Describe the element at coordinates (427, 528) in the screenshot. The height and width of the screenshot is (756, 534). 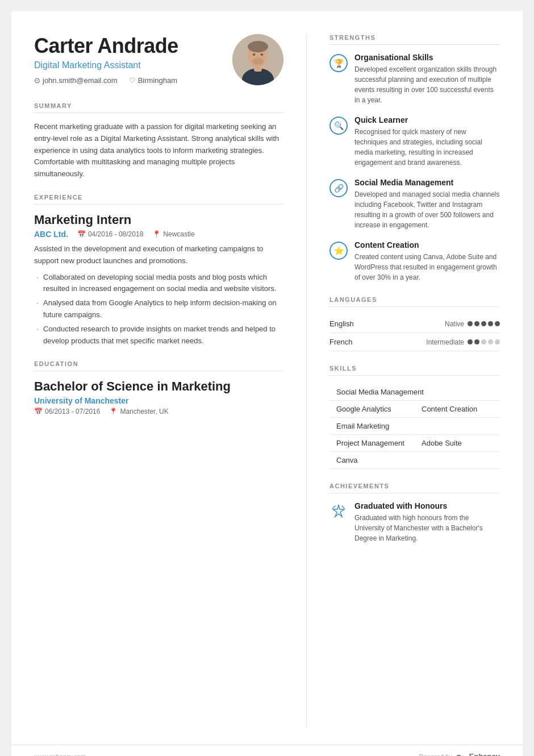
I see `achievement-desc-0: Graduated with high honours from the Uni…` at that location.